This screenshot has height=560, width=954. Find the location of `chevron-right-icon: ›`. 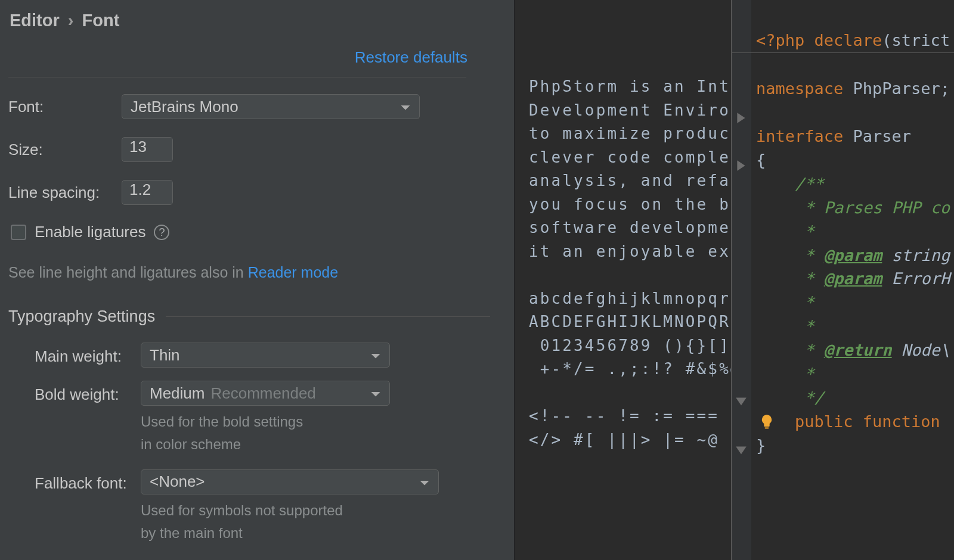

chevron-right-icon: › is located at coordinates (71, 20).